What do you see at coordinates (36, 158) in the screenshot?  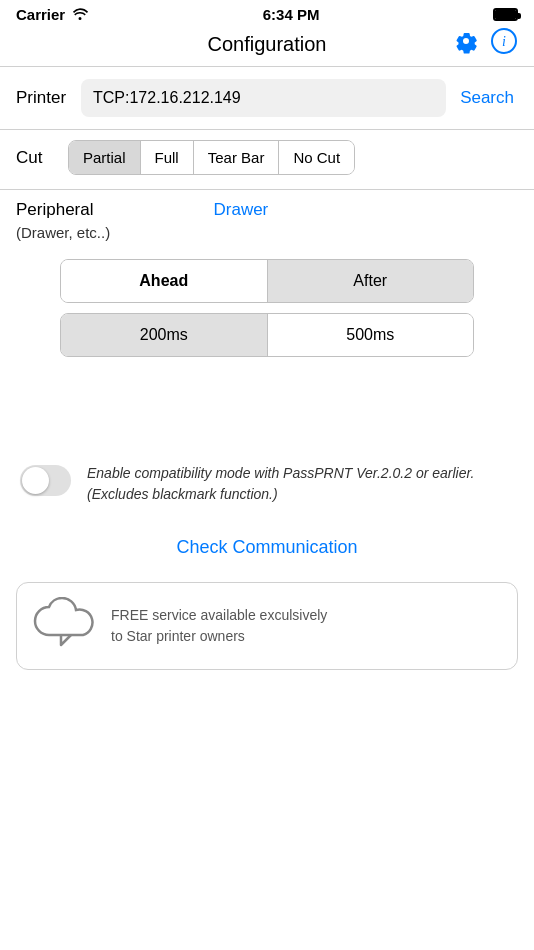 I see `cut-label: Cut` at bounding box center [36, 158].